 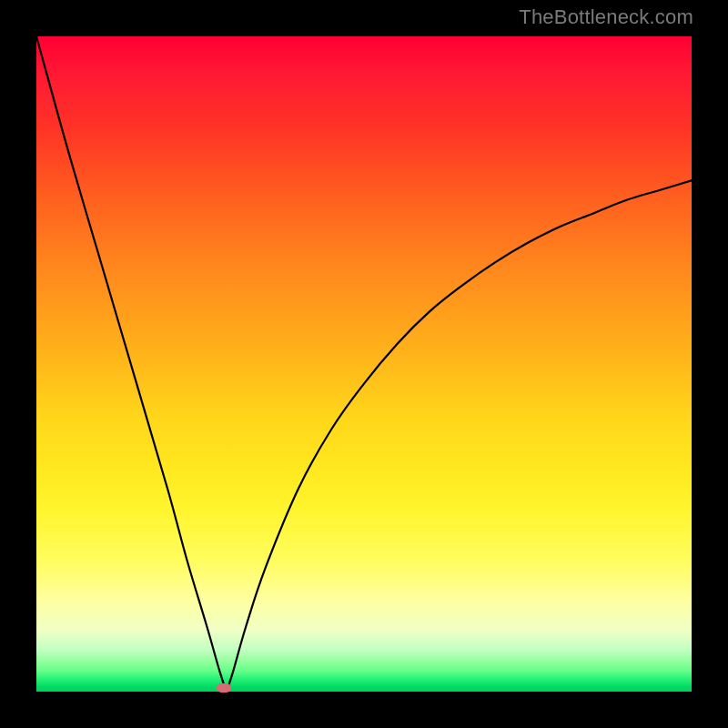 What do you see at coordinates (606, 17) in the screenshot?
I see `watermark-text: TheBottleneck.com` at bounding box center [606, 17].